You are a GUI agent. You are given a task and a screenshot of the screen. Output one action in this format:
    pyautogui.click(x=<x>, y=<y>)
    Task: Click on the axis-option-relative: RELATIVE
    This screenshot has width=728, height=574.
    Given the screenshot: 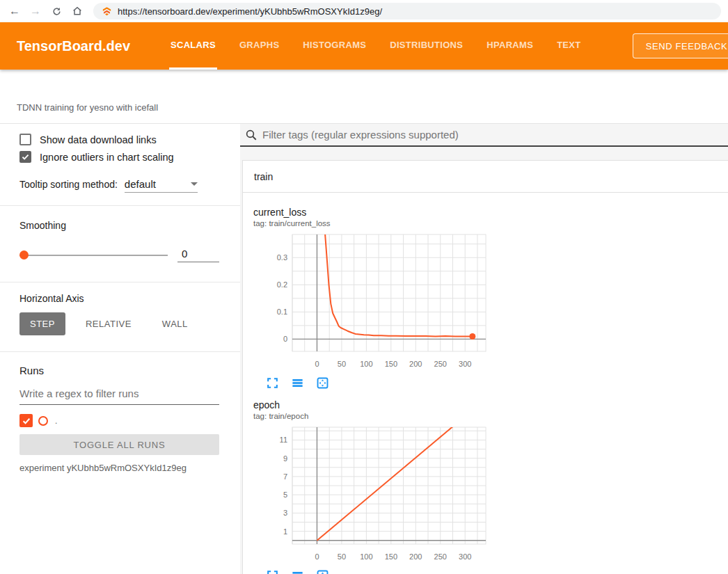 What is the action you would take?
    pyautogui.click(x=109, y=324)
    